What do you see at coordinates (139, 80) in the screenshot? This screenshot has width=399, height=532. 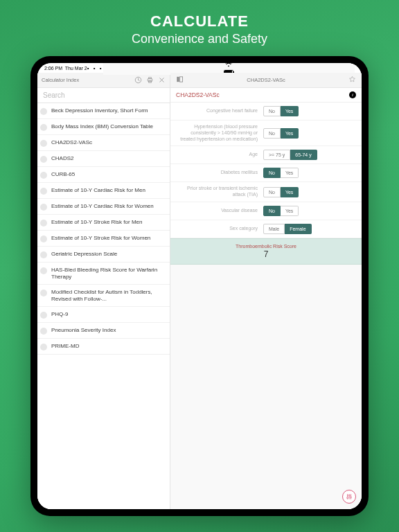 I see `clock-icon` at bounding box center [139, 80].